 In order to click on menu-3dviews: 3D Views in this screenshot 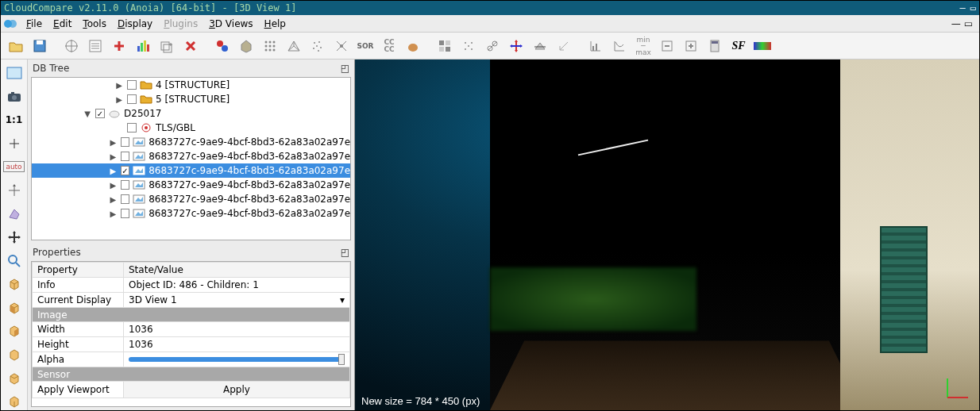, I will do `click(230, 24)`.